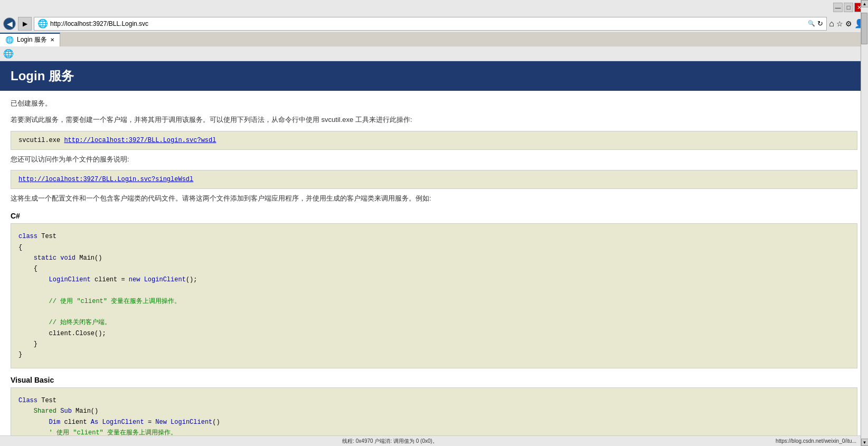 The height and width of the screenshot is (446, 868). Describe the element at coordinates (832, 24) in the screenshot. I see `home-icon: ⌂` at that location.